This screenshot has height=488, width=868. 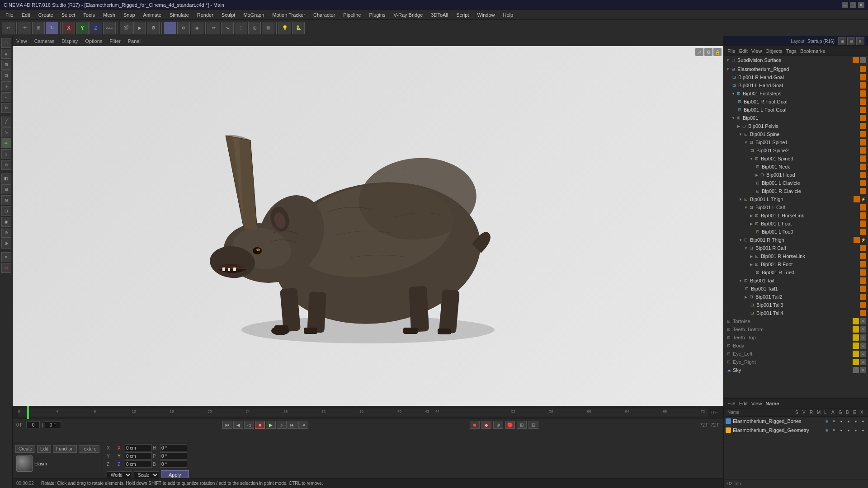 What do you see at coordinates (796, 183) in the screenshot?
I see `tree-l-clavicle: ⊡ Bip001 L Clavicle` at bounding box center [796, 183].